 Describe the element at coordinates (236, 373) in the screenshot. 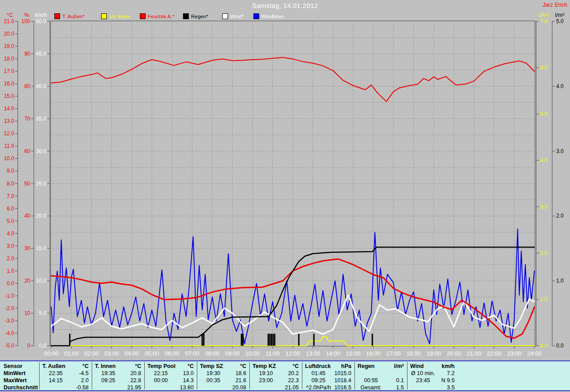

I see `cell-value: 18.6` at that location.